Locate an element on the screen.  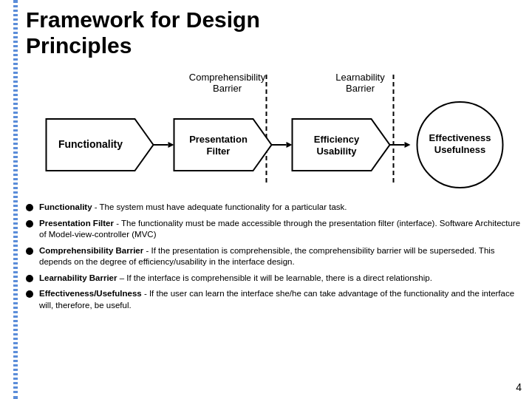
svg-text: Efficiency is located at coordinates (337, 139).